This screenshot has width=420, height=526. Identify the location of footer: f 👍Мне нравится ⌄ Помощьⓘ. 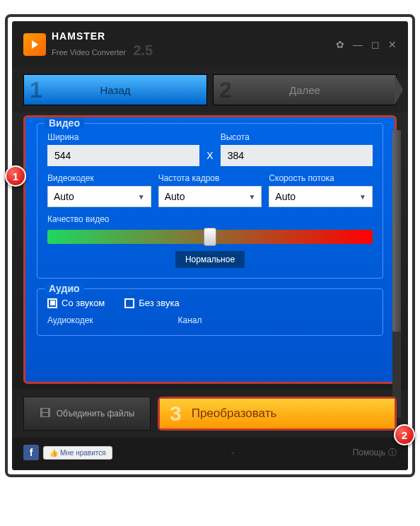
(210, 454).